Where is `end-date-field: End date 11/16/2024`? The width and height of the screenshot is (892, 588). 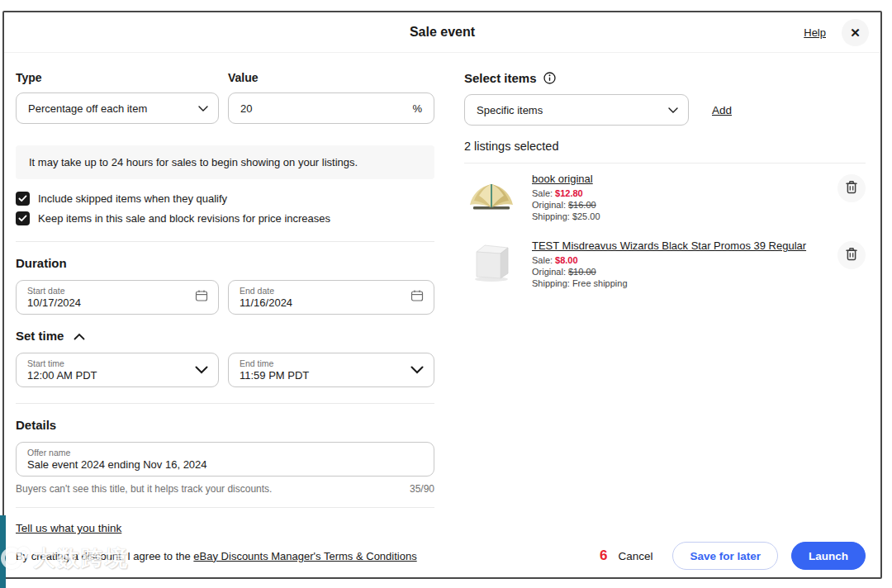
end-date-field: End date 11/16/2024 is located at coordinates (331, 297).